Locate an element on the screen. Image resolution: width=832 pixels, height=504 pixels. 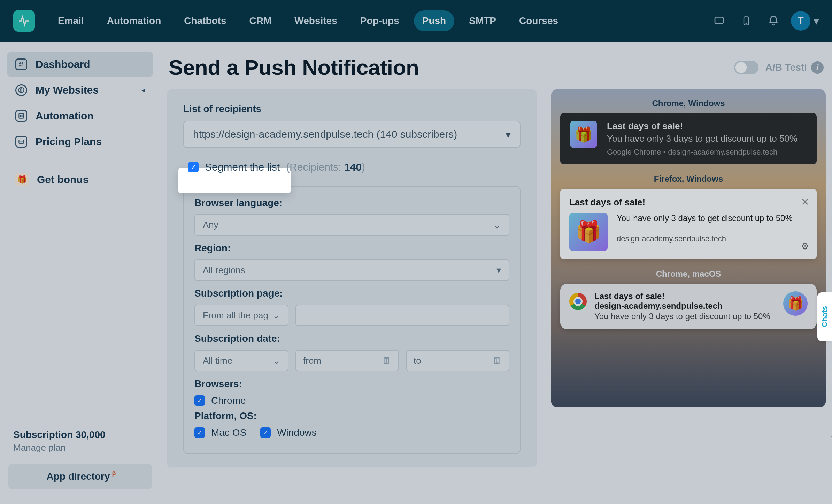
info-icon: i is located at coordinates (817, 68).